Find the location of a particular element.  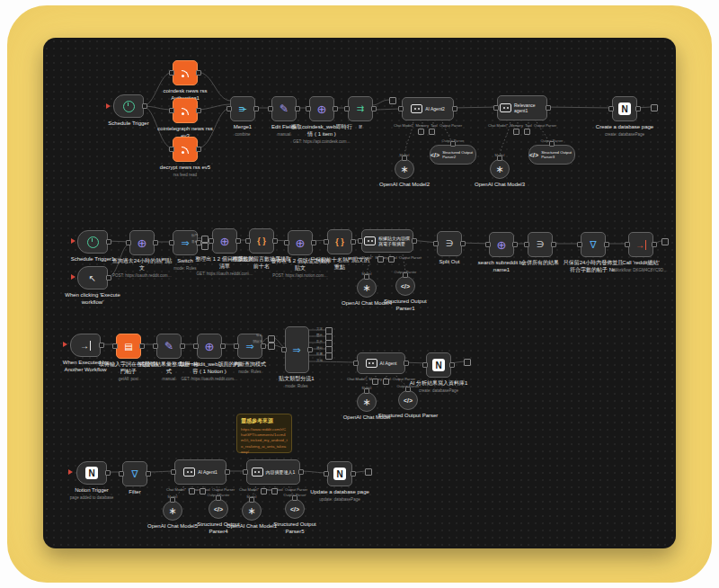

merge-icon is located at coordinates (243, 108).